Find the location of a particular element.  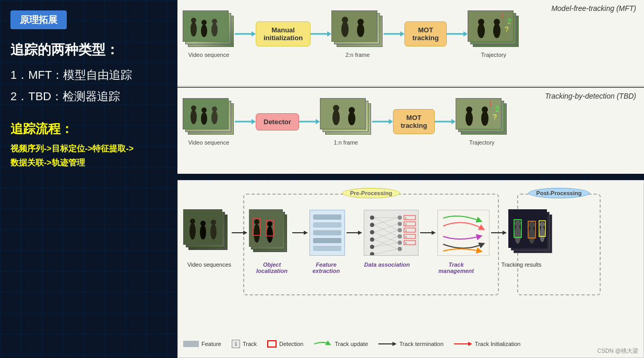

svg-text: 3 is located at coordinates (406, 231).